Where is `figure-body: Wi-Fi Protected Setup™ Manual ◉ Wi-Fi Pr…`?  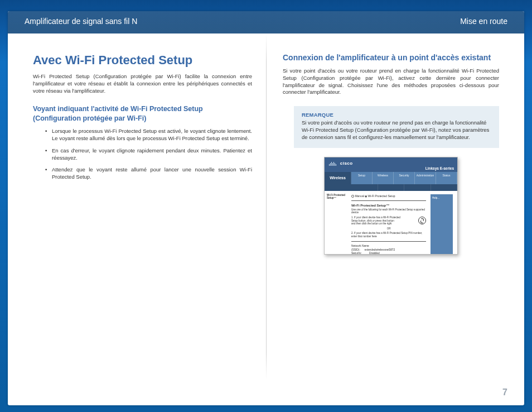
figure-body: Wi-Fi Protected Setup™ Manual ◉ Wi-Fi Pr… is located at coordinates (391, 222).